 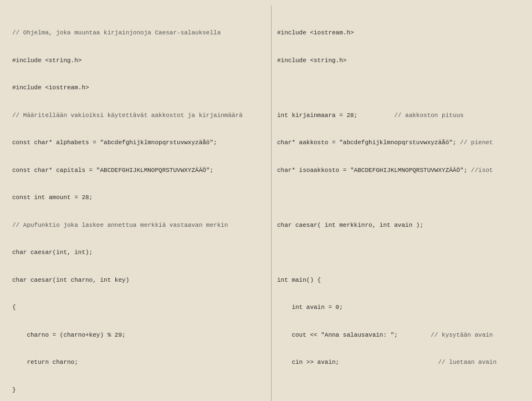 I want to click on code-line: // Ohjelma, joka muuntaa kirjainjonoja C…, so click(x=139, y=33).